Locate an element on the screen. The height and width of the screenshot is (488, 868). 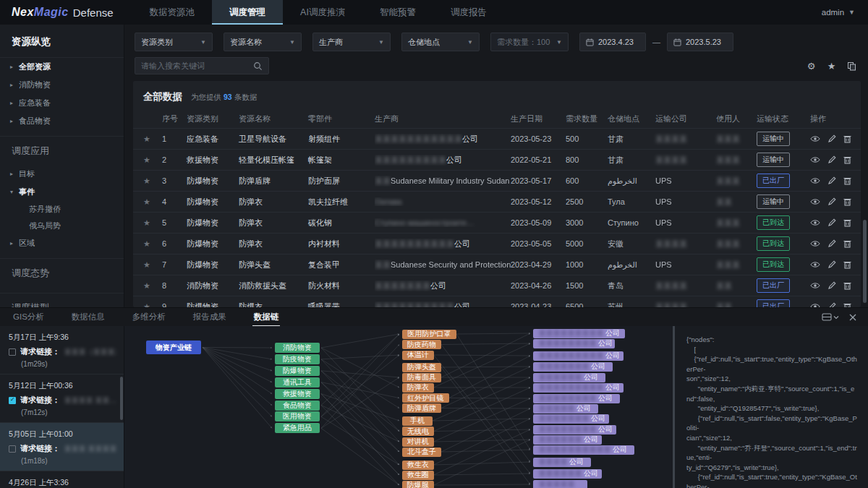
graph-item-node: 防疫药物 is located at coordinates (422, 344).